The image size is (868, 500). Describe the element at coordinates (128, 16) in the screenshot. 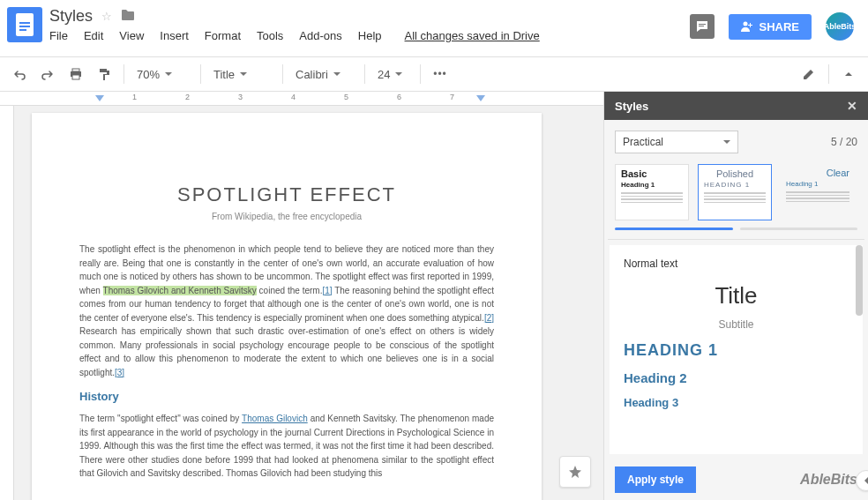

I see `folder-icon` at that location.